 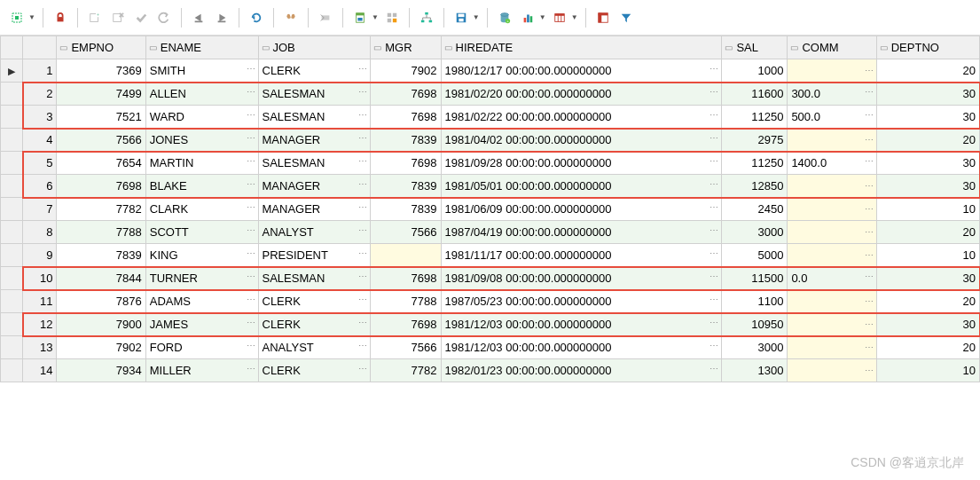 I want to click on cell-ename: BLAKE⋯, so click(x=202, y=186).